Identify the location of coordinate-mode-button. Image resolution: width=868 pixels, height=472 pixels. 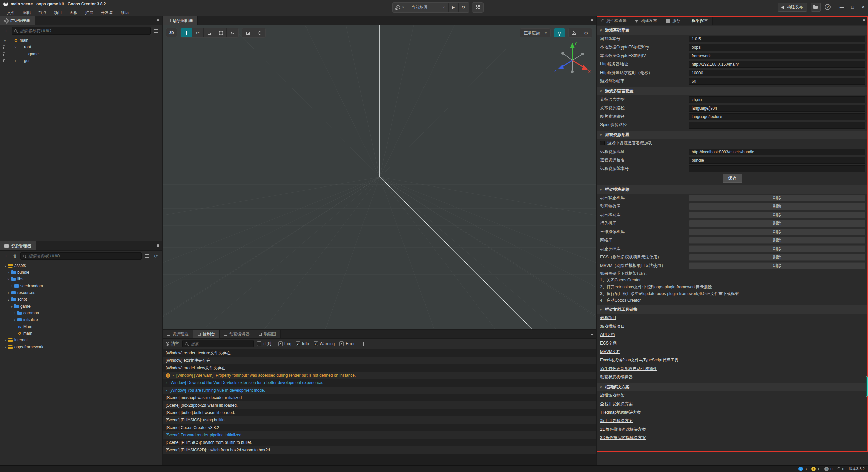
(260, 33).